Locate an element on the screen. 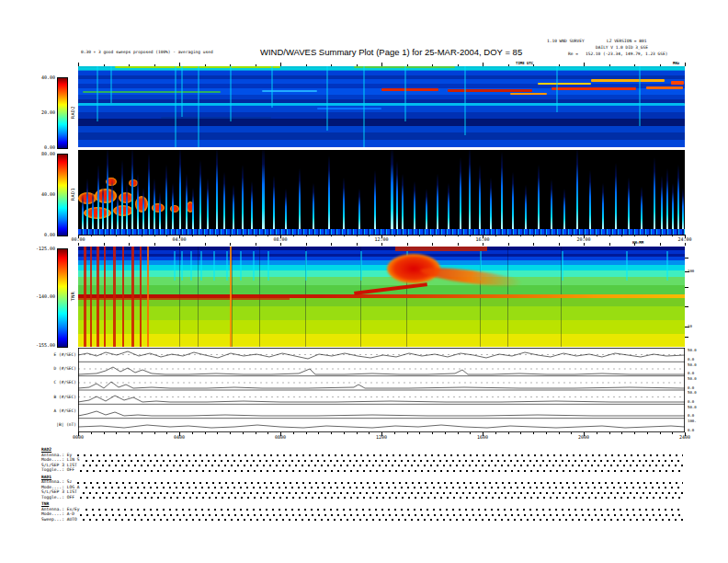  tnr-colorbar-tick-mid: -140.00 is located at coordinates (42, 296).